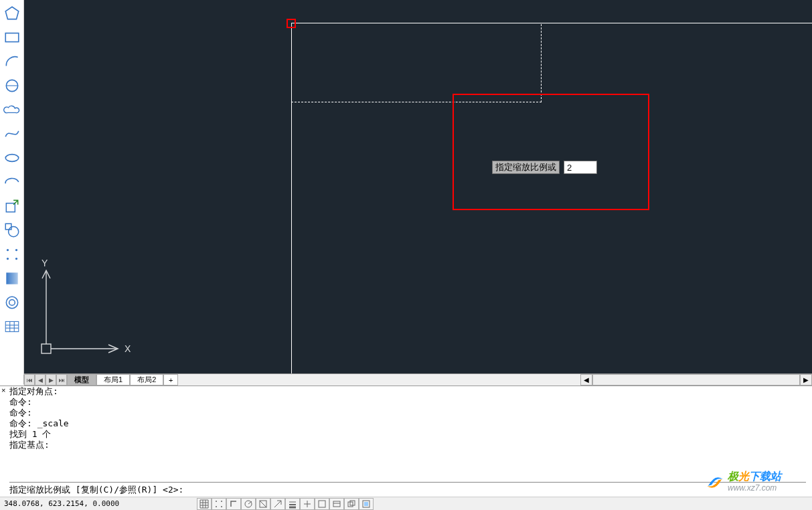  Describe the element at coordinates (285, 504) in the screenshot. I see `status-toggles` at that location.